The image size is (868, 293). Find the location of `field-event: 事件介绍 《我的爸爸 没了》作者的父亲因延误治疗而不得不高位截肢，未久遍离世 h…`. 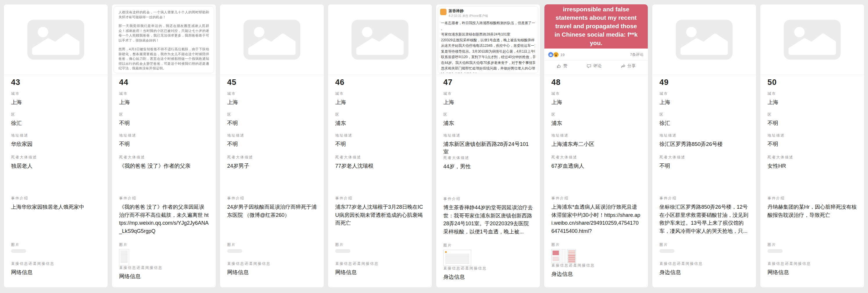

field-event: 事件介绍 《我的爸爸 没了》作者的父亲因延误治疗而不得不高位截肢，未久遍离世 h… is located at coordinates (164, 219).